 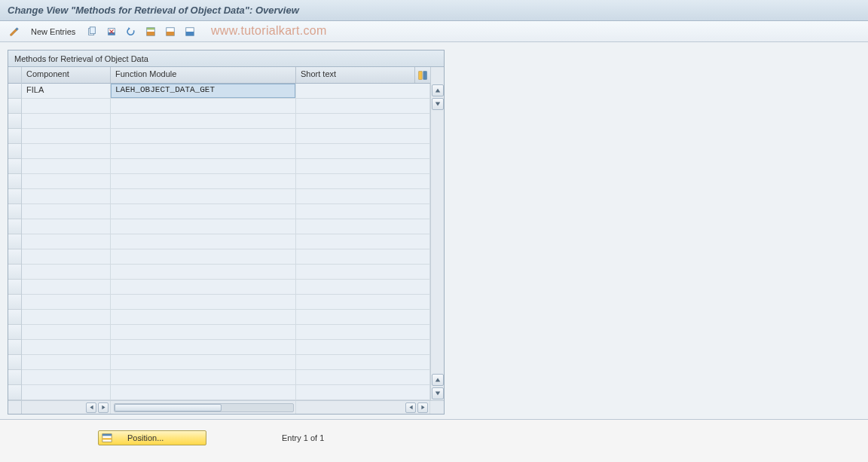 I want to click on deselect-all-button, so click(x=190, y=32).